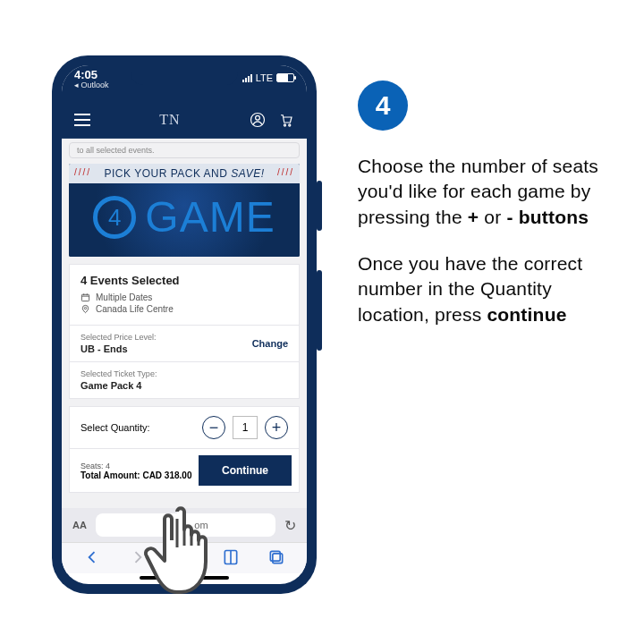  Describe the element at coordinates (184, 428) in the screenshot. I see `quantity-row: Select Quantity: − +` at that location.